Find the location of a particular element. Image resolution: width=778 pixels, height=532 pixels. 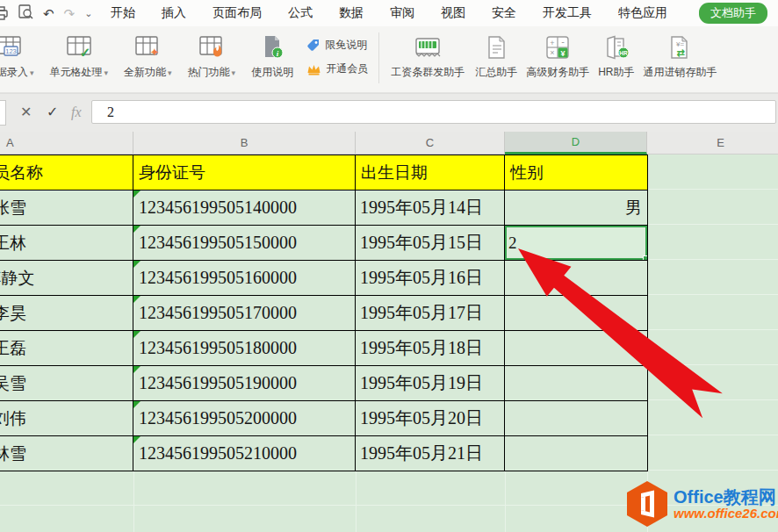

header-cell-4: 性别 is located at coordinates (576, 173).